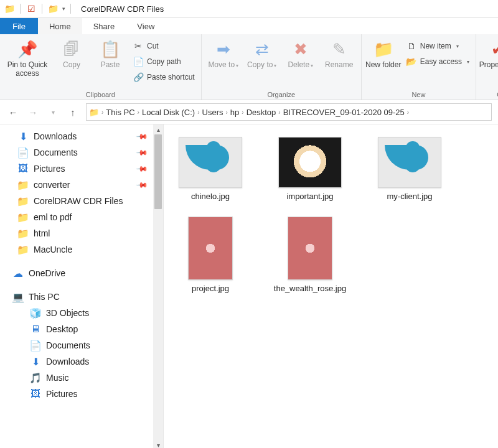  I want to click on rename-button: ✎ Rename, so click(339, 53).